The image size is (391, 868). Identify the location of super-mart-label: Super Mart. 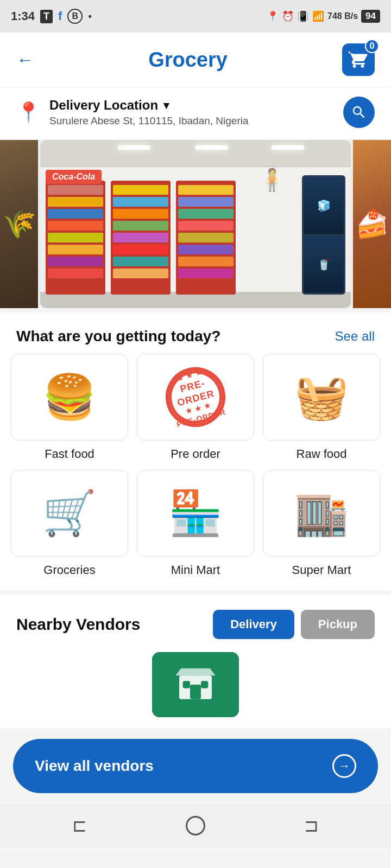
(321, 570).